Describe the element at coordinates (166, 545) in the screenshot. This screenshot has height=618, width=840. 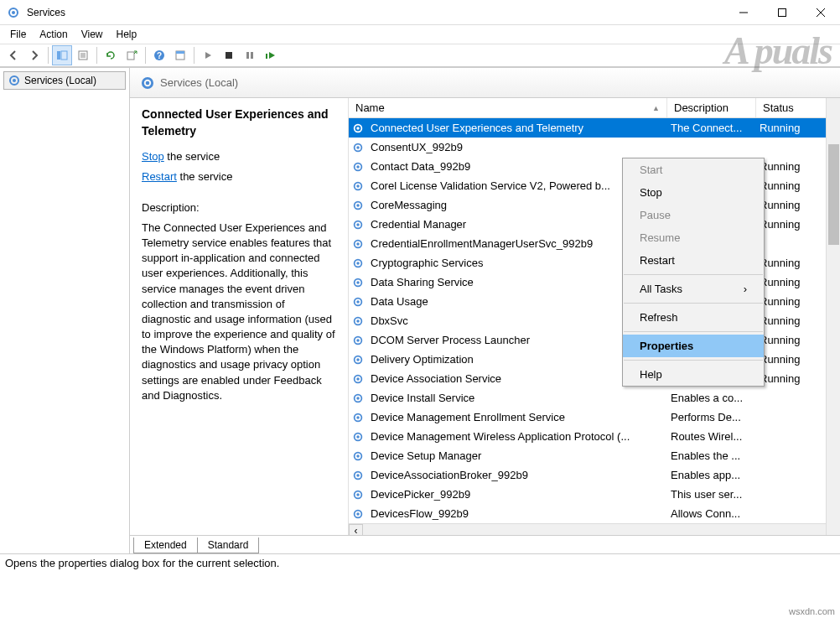
I see `tab-extended: Extended` at that location.